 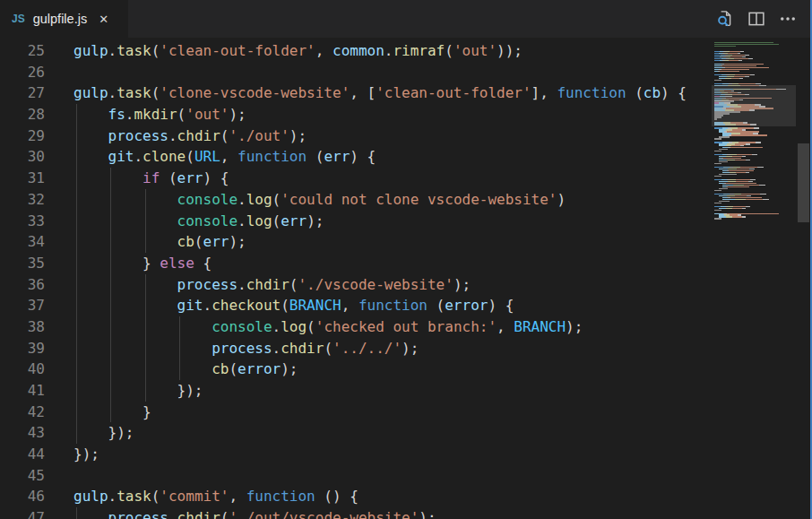 What do you see at coordinates (356, 285) in the screenshot?
I see `code-line: 36process.chdir('./vscode-website');` at bounding box center [356, 285].